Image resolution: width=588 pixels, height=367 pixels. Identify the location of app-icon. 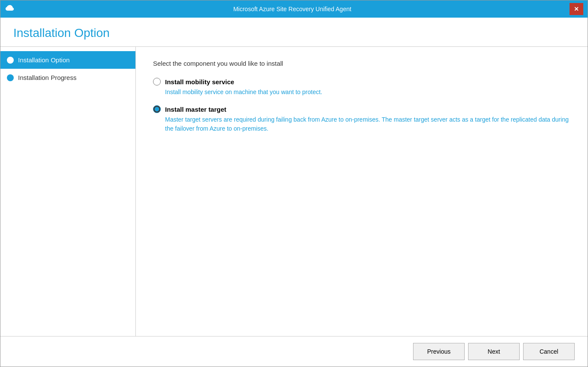
(10, 9).